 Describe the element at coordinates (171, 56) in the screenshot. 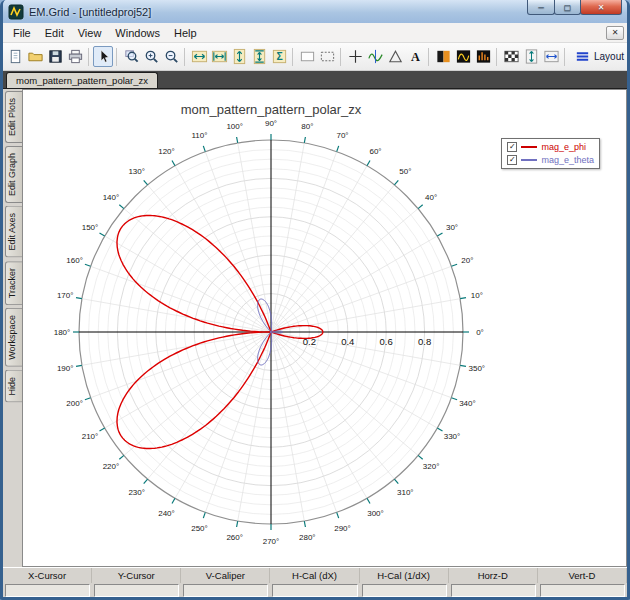

I see `zoom-out-button` at that location.